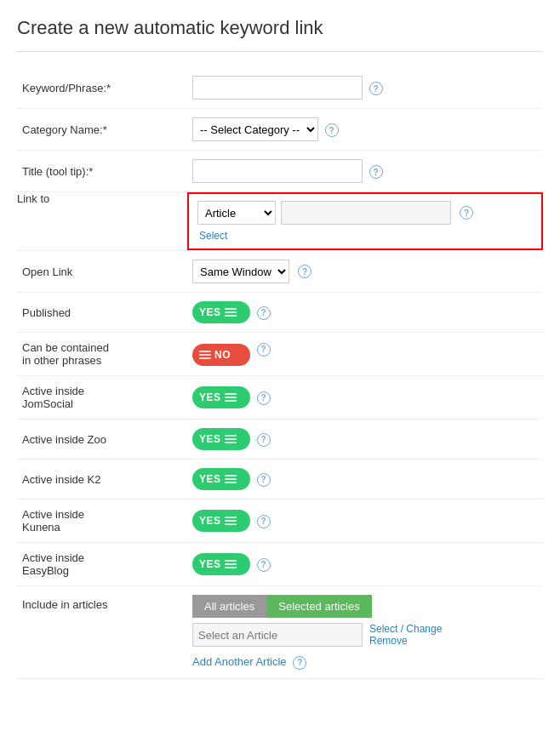  I want to click on jomsocial-help-icon: ?, so click(264, 398).